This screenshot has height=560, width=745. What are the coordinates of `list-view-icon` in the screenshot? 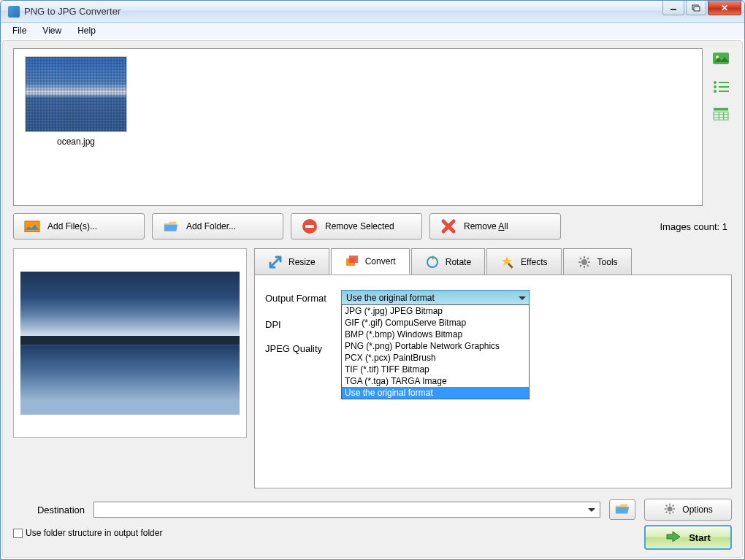 It's located at (721, 86).